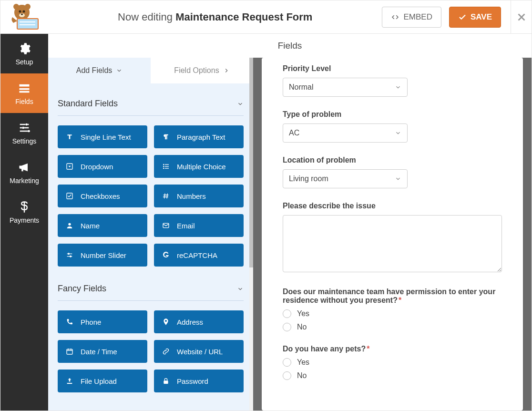  Describe the element at coordinates (522, 17) in the screenshot. I see `close-icon` at that location.